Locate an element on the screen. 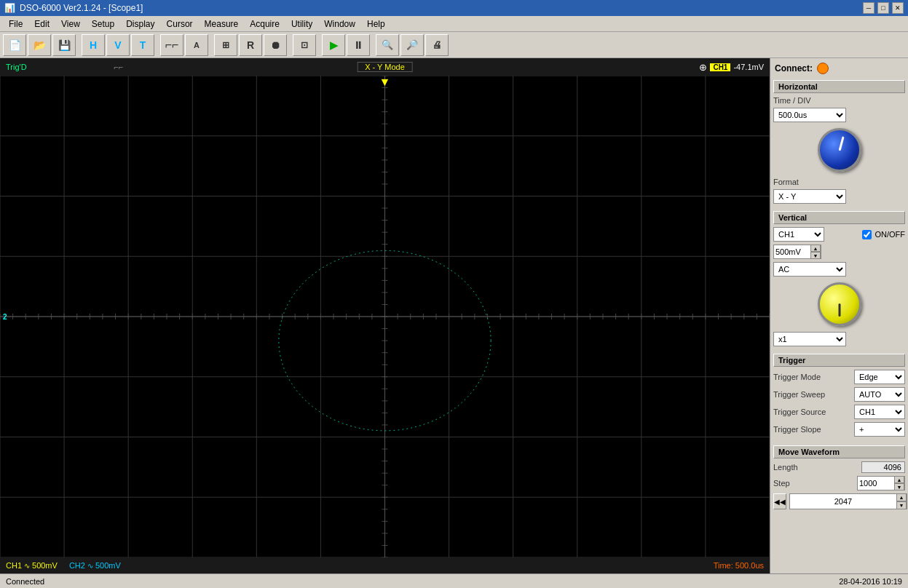 The image size is (908, 588). xy-mode-label: X - Y Mode is located at coordinates (384, 67).